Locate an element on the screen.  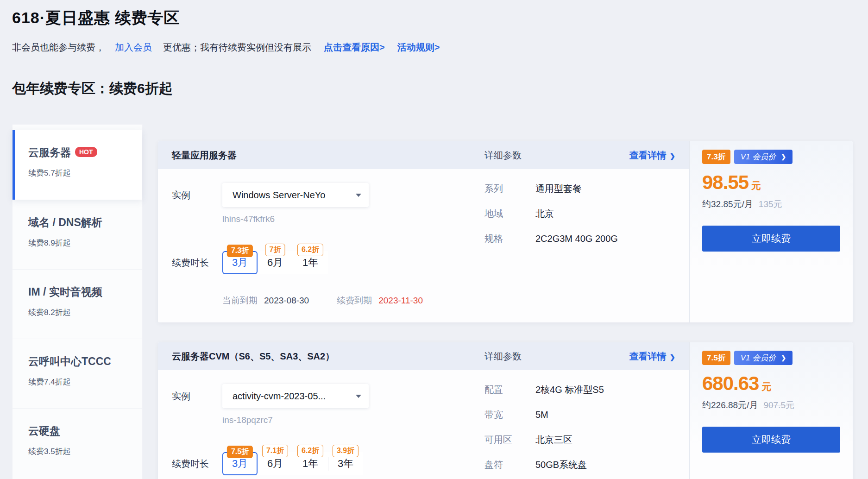
spec-label: 配置 is located at coordinates (510, 390).